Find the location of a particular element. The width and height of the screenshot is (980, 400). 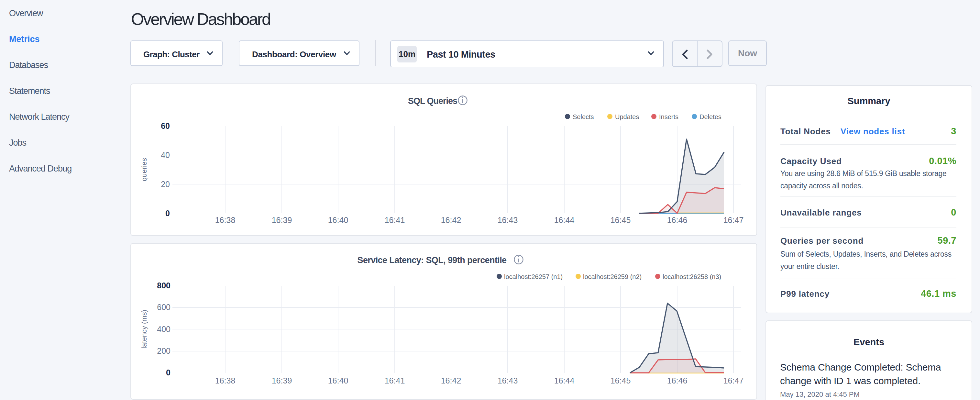

svg-text: 800 is located at coordinates (164, 285).